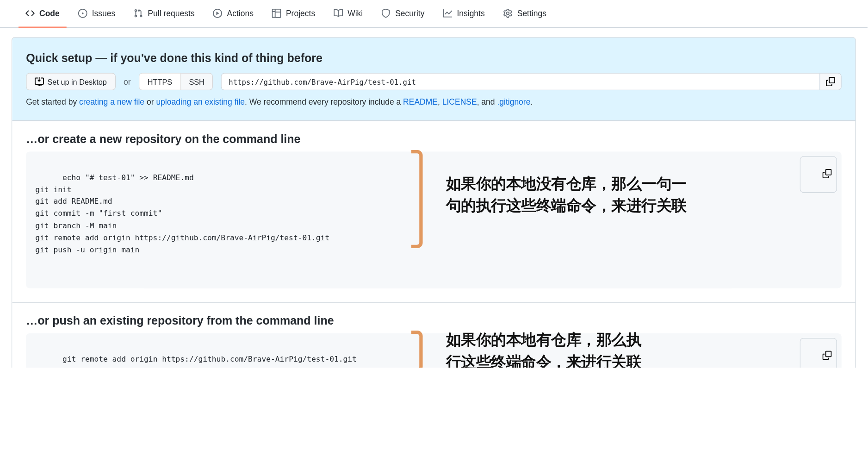 This screenshot has width=868, height=463. Describe the element at coordinates (182, 213) in the screenshot. I see `code-text: echo "# test-01" >> README.md git init g…` at that location.